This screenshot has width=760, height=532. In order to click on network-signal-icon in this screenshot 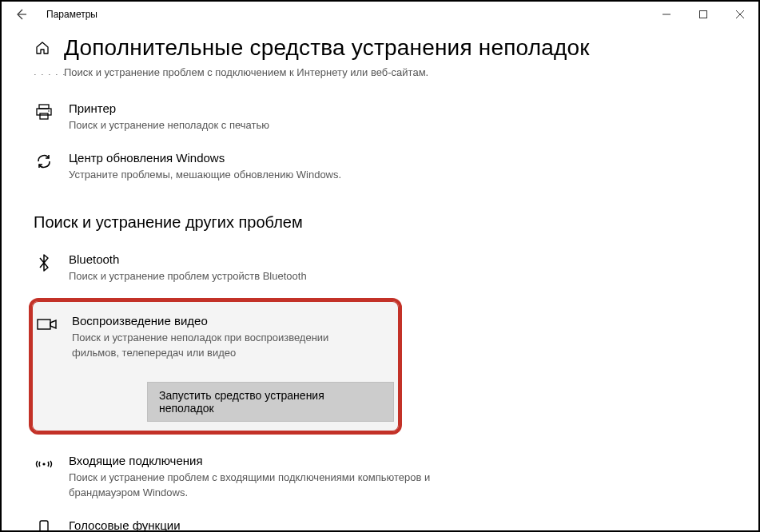, I will do `click(44, 464)`.